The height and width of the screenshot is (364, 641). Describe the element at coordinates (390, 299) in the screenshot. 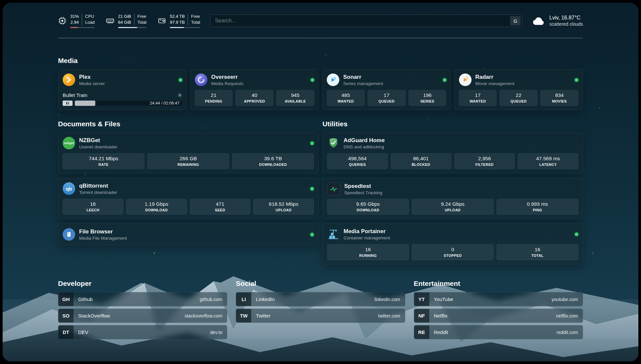

I see `bookmark-url: linkedin.com` at that location.